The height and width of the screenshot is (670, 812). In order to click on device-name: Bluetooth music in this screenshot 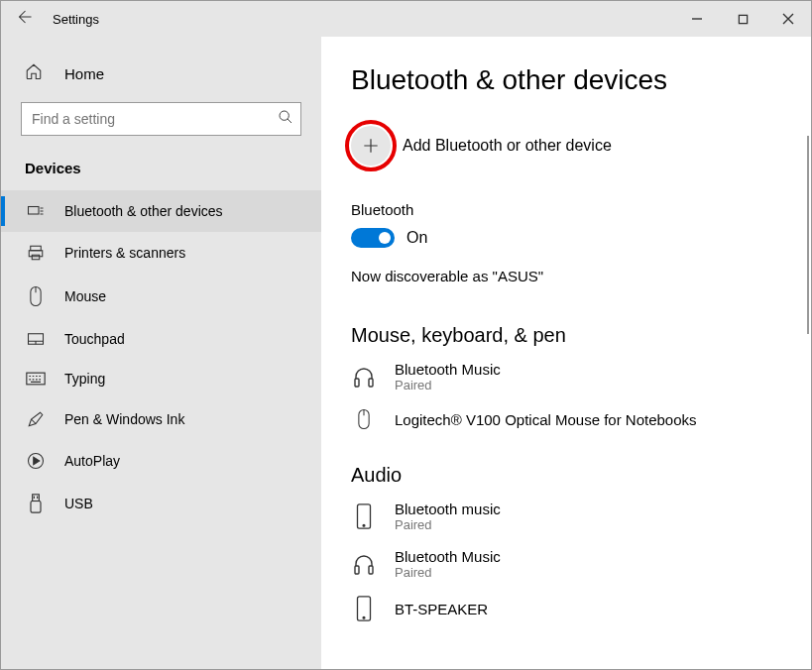, I will do `click(448, 509)`.